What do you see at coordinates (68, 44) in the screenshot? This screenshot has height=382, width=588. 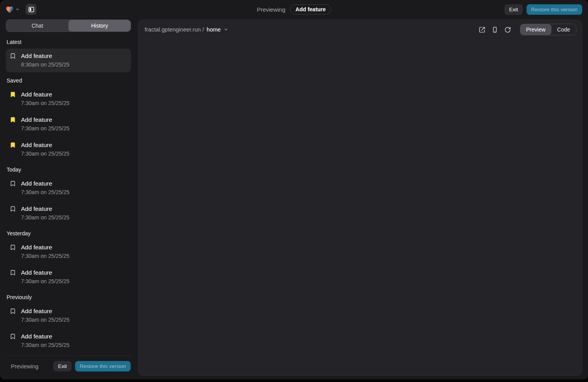 I see `section-heading: Latest` at bounding box center [68, 44].